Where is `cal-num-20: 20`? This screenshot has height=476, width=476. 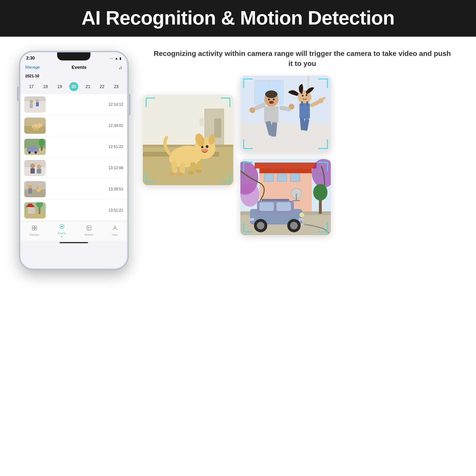 cal-num-20: 20 is located at coordinates (74, 87).